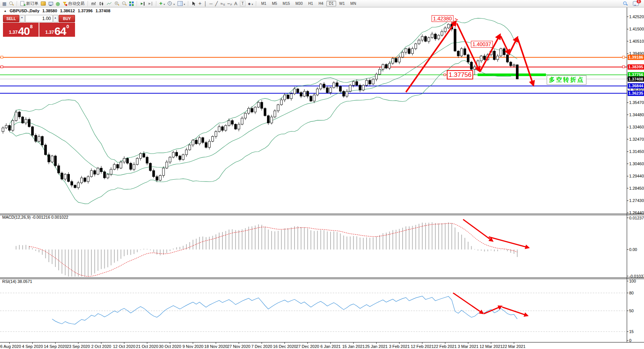  What do you see at coordinates (250, 4) in the screenshot?
I see `shapes-button` at bounding box center [250, 4].